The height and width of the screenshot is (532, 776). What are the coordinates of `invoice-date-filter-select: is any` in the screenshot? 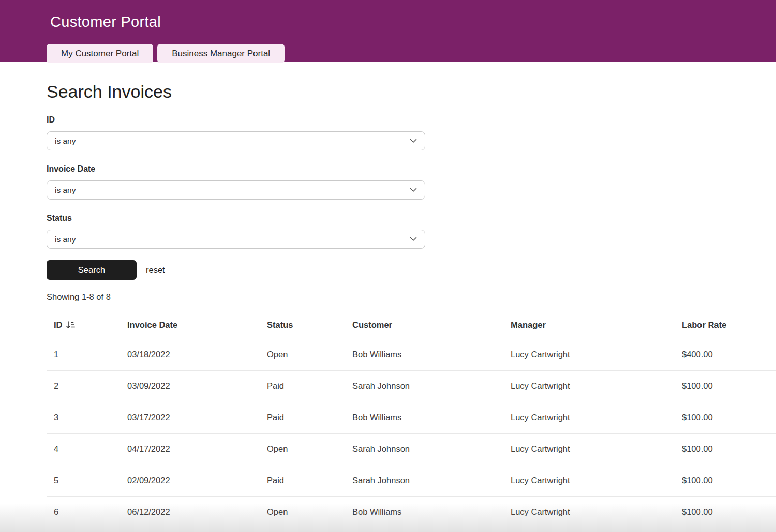 It's located at (236, 190).